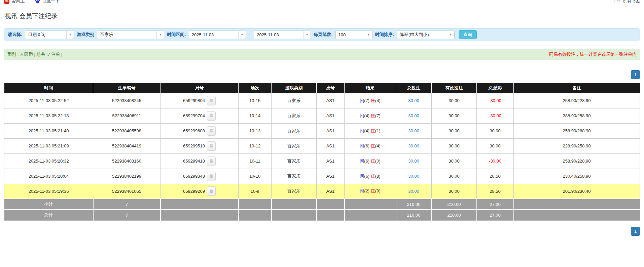  Describe the element at coordinates (194, 191) in the screenshot. I see `round-number-text: 659299269` at that location.